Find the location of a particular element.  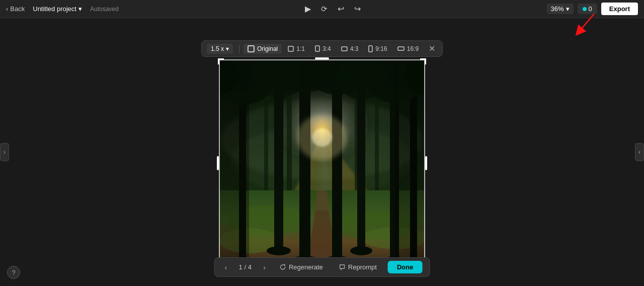

zoom-button: 36% ▾ is located at coordinates (560, 9).